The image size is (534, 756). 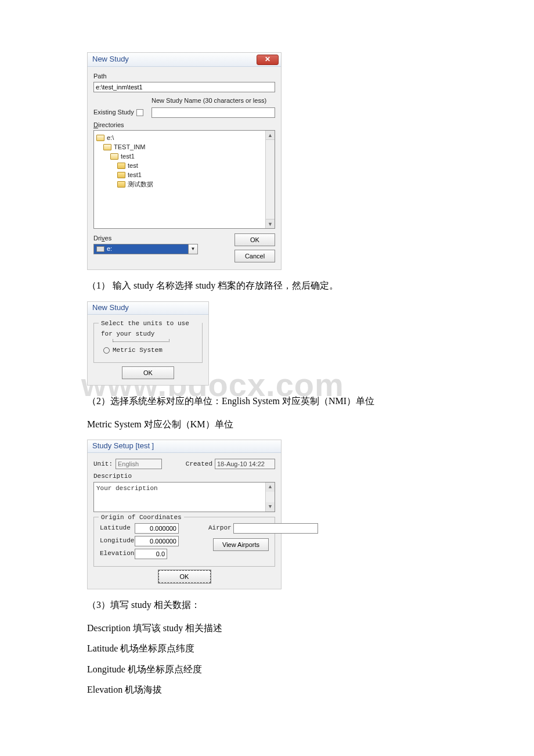 I want to click on existing-study-checkbox, so click(x=140, y=113).